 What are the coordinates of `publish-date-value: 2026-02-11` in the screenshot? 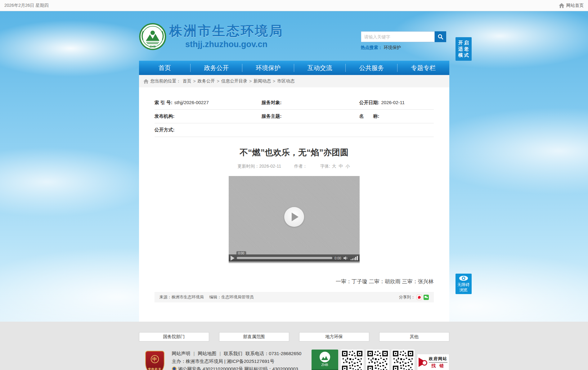 It's located at (393, 103).